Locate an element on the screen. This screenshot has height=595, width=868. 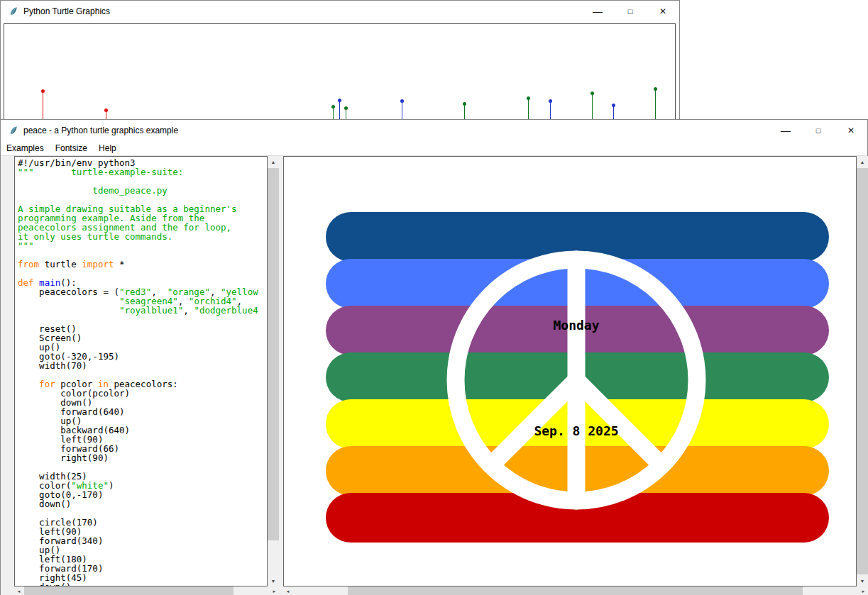
fg-window-titlebar: peace - a Python turtle graphics example… is located at coordinates (434, 130).